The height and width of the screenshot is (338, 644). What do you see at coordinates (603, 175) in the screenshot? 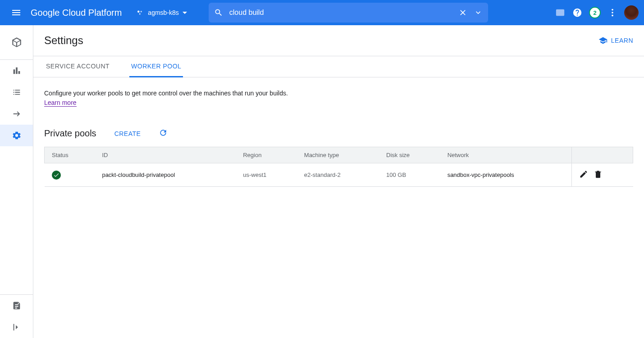
I see `row-actions` at bounding box center [603, 175].